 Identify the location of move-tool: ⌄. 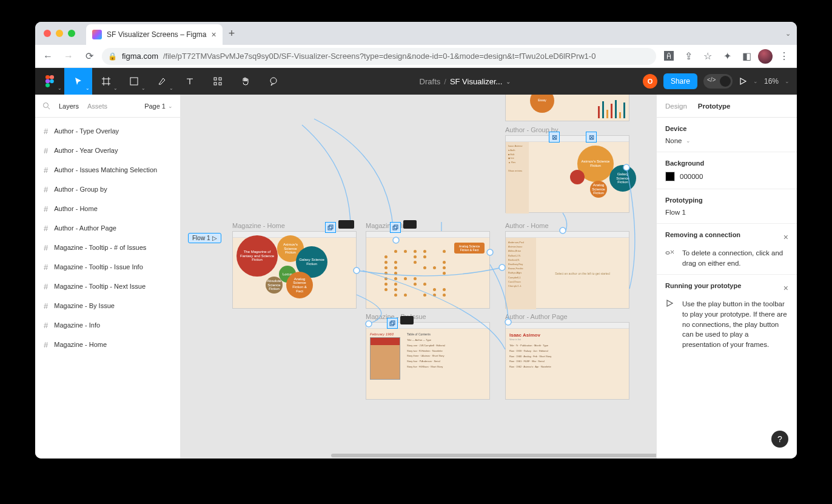
(78, 81).